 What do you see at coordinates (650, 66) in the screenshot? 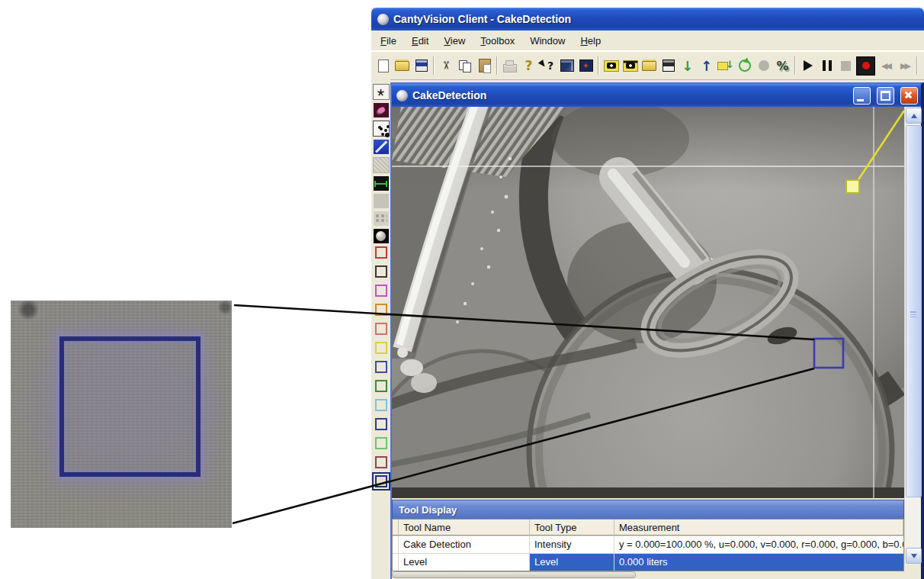
I see `open-config-icon` at bounding box center [650, 66].